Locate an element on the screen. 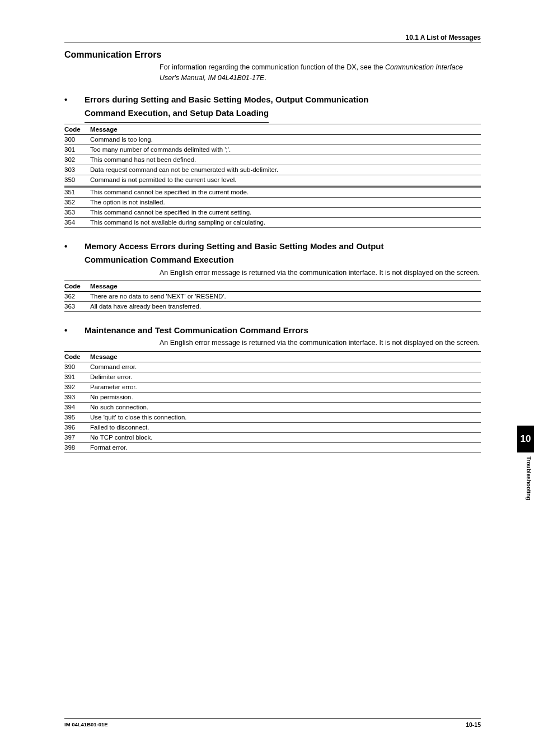  table-row: 353This command cannot be specified in t… is located at coordinates (273, 212).